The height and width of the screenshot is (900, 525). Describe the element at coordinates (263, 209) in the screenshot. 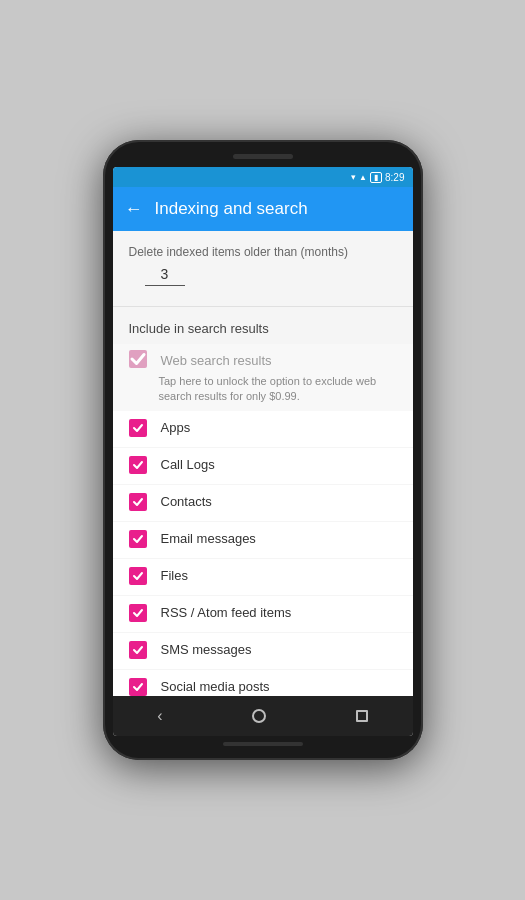

I see `app-bar: ← Indexing and search` at that location.